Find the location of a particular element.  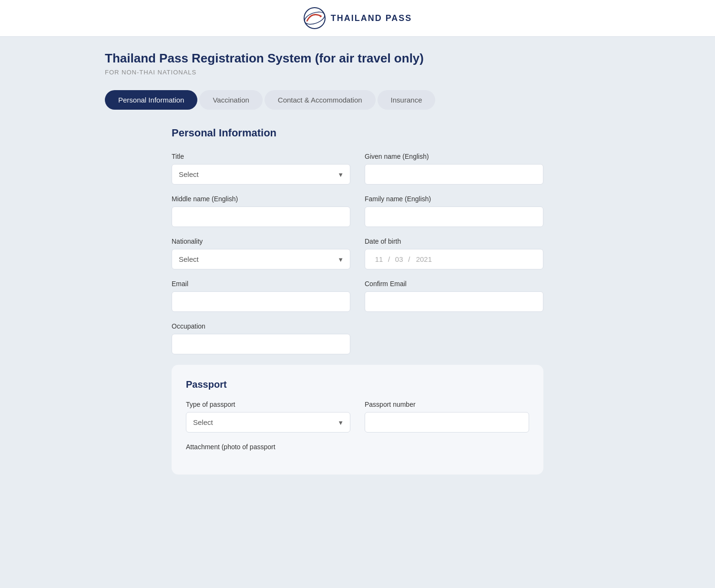

row-passport-type-number: Type of passport Select Ordinary Diploma… is located at coordinates (358, 417).